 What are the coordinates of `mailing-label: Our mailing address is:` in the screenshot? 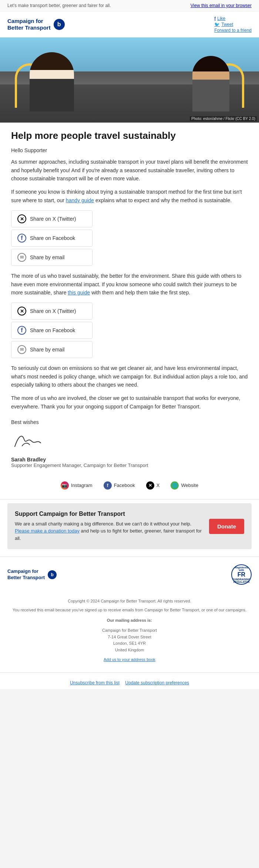 It's located at (130, 621).